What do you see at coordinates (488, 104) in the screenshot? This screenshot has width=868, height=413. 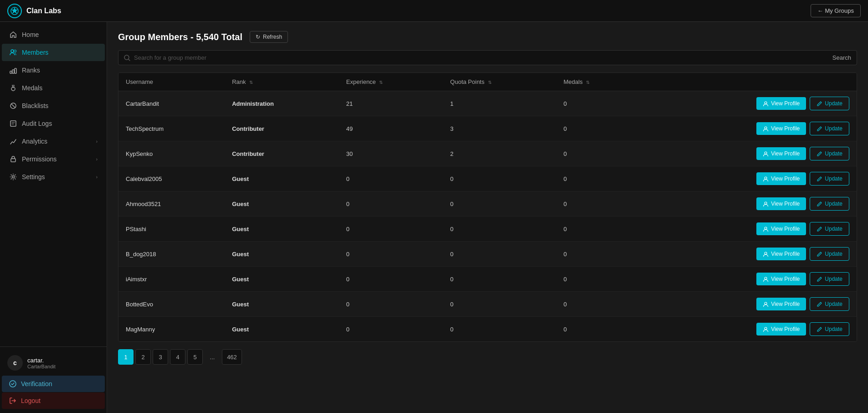 I see `table-row: CartarBandit Administration 21 1 0 View …` at bounding box center [488, 104].